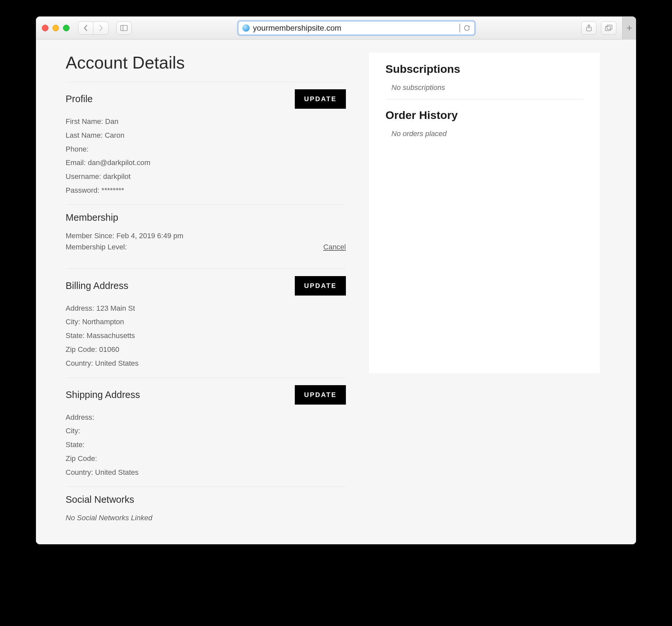  What do you see at coordinates (101, 28) in the screenshot?
I see `forward-button` at bounding box center [101, 28].